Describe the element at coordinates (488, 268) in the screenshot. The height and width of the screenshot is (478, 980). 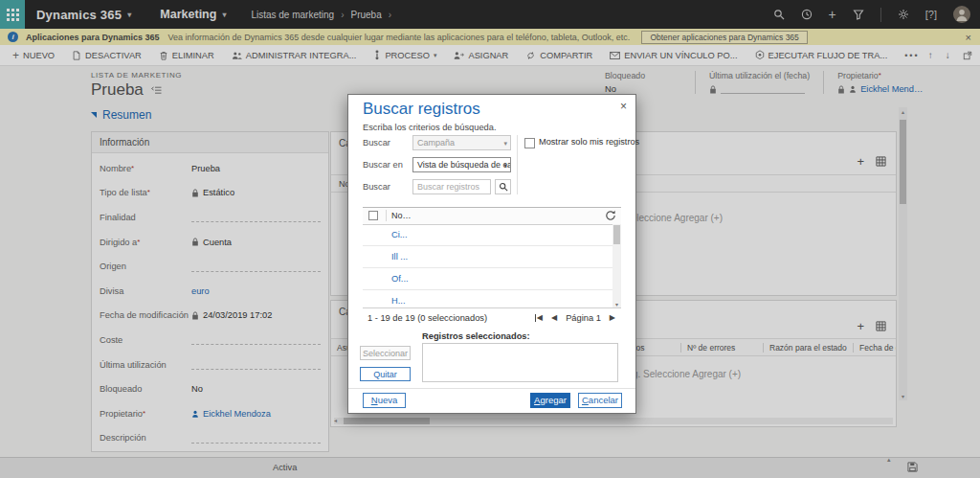
I see `grid-rows: Ci...Ill ...Of...H...` at that location.